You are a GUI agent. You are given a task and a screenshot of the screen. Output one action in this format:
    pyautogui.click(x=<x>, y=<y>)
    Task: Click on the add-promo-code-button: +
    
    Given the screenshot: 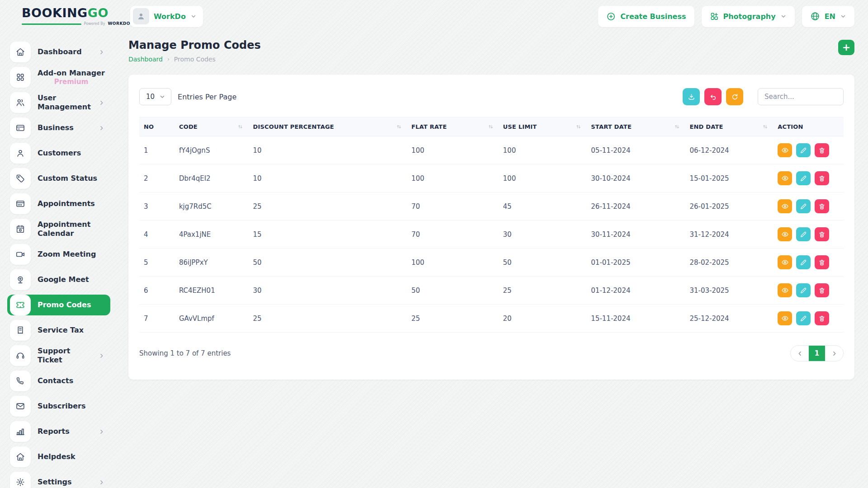 What is the action you would take?
    pyautogui.click(x=846, y=47)
    